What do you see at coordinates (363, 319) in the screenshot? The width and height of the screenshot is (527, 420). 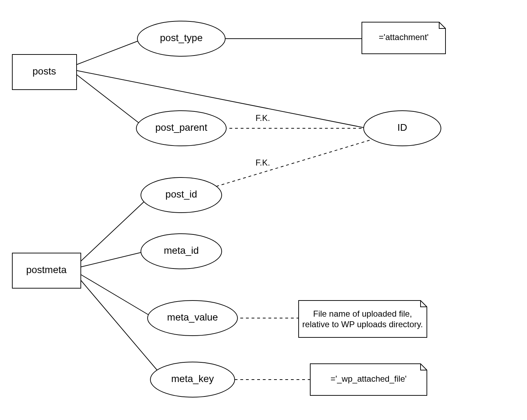 I see `note-meta-value: File name of uploaded file, relative to …` at bounding box center [363, 319].